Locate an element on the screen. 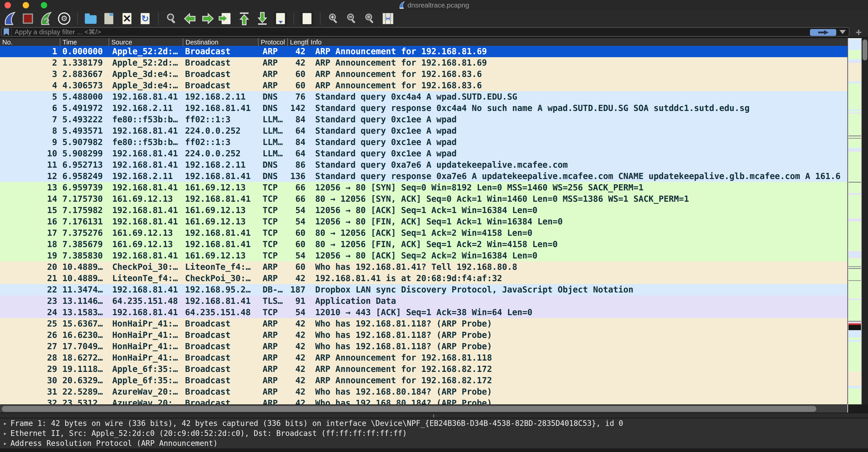 This screenshot has height=452, width=868. vertical-scrollbar is located at coordinates (865, 221).